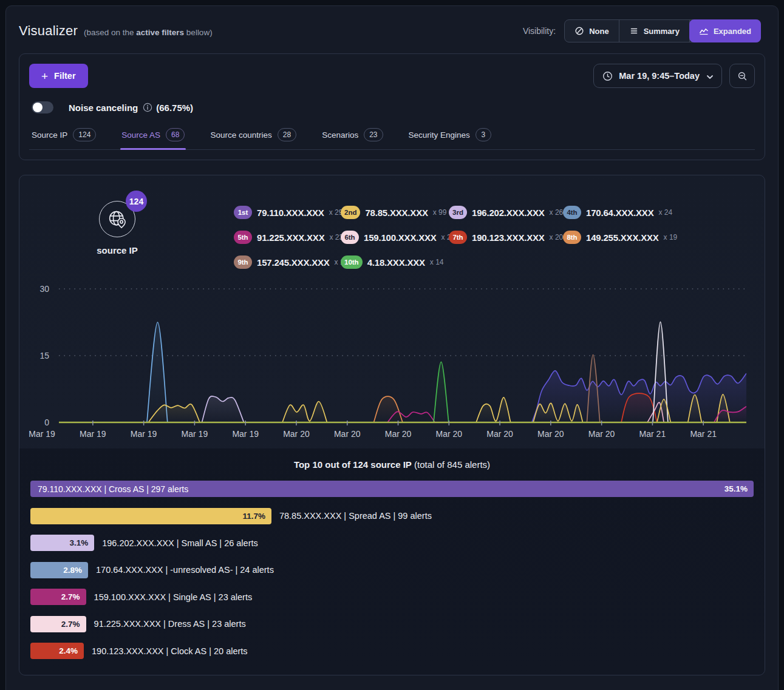  Describe the element at coordinates (742, 76) in the screenshot. I see `magnifier-icon` at that location.